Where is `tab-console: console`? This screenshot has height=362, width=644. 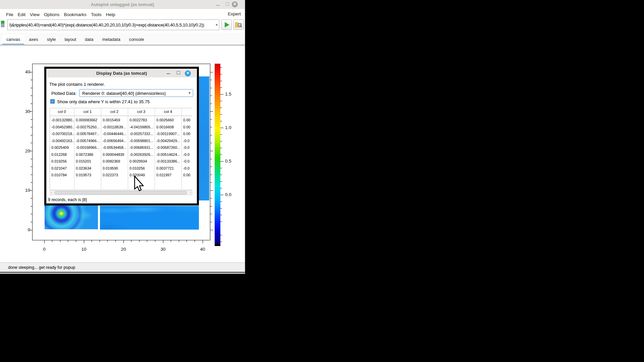
tab-console: console is located at coordinates (137, 40).